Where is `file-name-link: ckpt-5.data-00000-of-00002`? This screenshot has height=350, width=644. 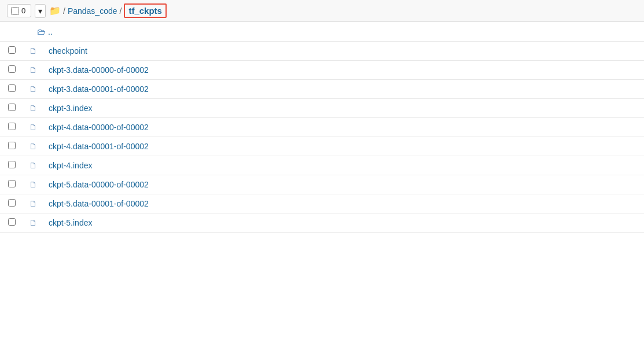
file-name-link: ckpt-5.data-00000-of-00002 is located at coordinates (98, 185).